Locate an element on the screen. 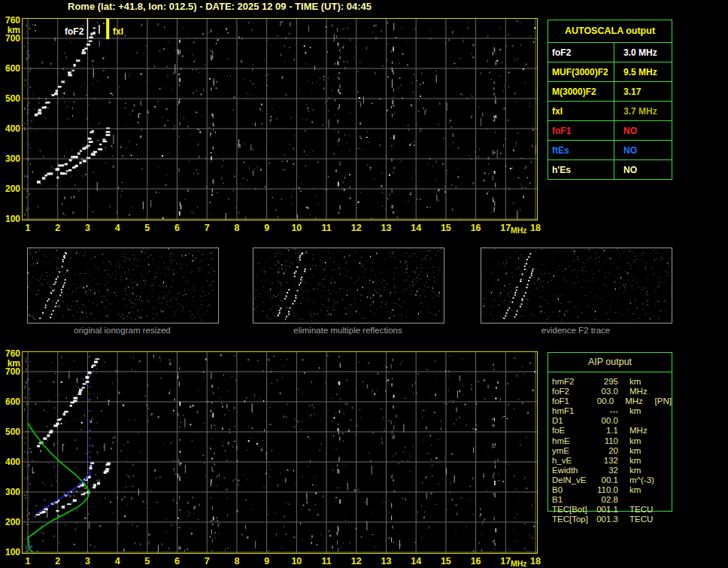  thumbnail-original-canvas is located at coordinates (122, 284).